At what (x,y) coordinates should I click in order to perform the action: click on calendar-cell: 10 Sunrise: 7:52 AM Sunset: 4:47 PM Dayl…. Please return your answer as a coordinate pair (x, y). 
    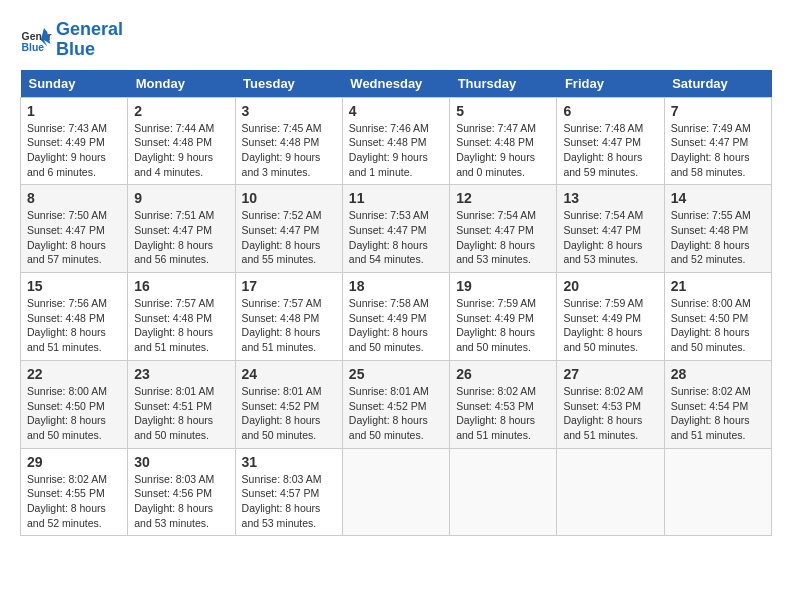
    Looking at the image, I should click on (288, 229).